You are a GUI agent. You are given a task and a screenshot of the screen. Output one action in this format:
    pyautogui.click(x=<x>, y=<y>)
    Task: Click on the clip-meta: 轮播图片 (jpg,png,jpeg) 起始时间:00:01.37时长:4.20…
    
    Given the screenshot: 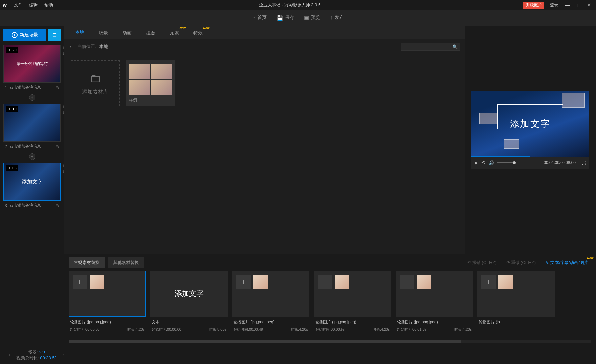 What is the action you would take?
    pyautogui.click(x=434, y=326)
    